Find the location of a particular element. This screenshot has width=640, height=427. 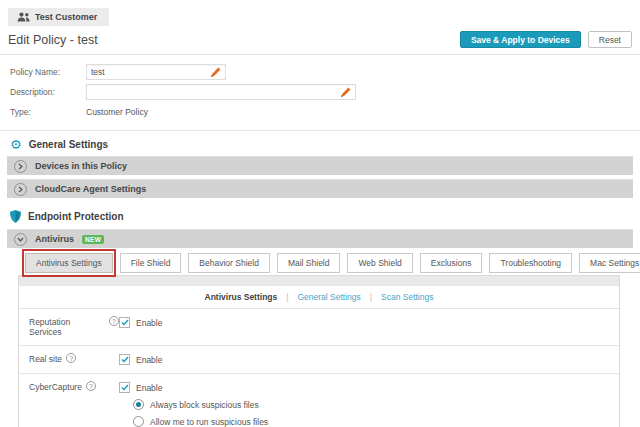

shield-icon is located at coordinates (16, 216).